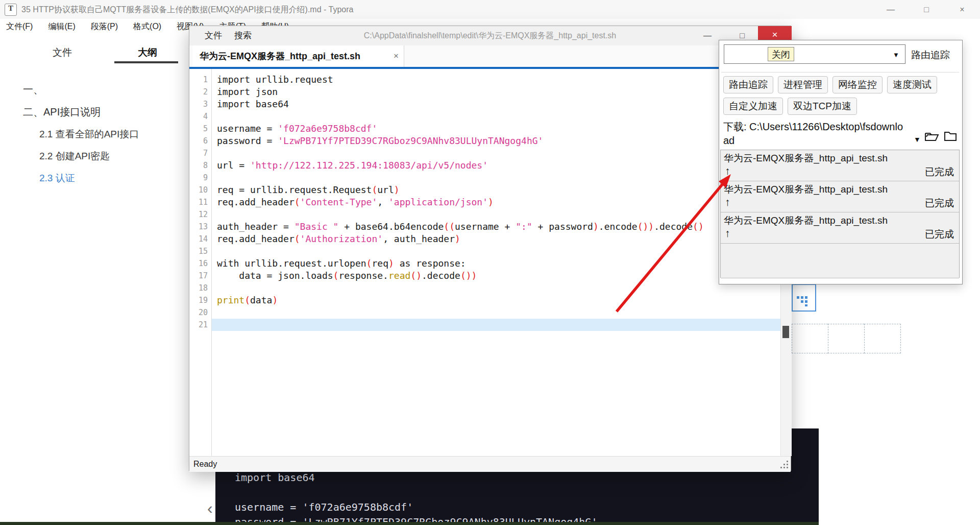  Describe the element at coordinates (399, 276) in the screenshot. I see `code-token: read` at that location.